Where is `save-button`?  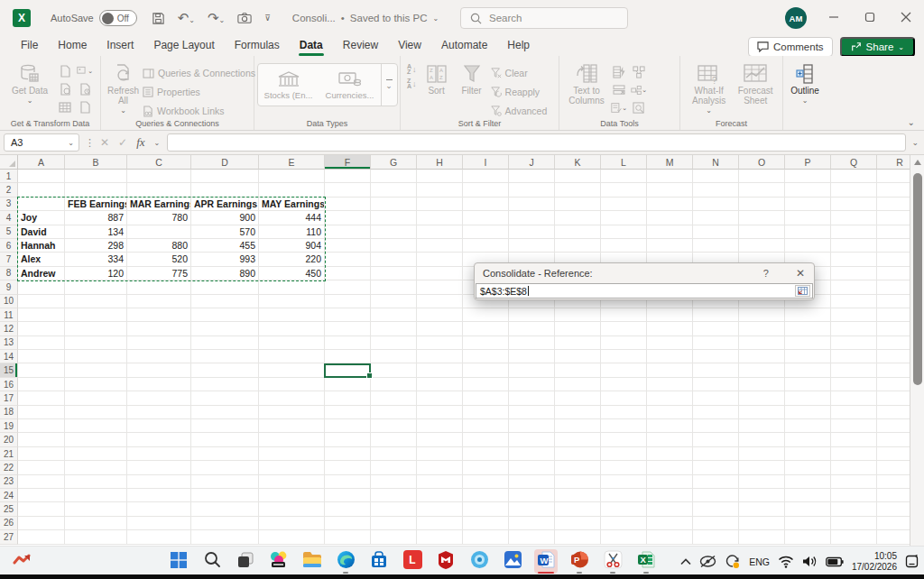
save-button is located at coordinates (159, 18).